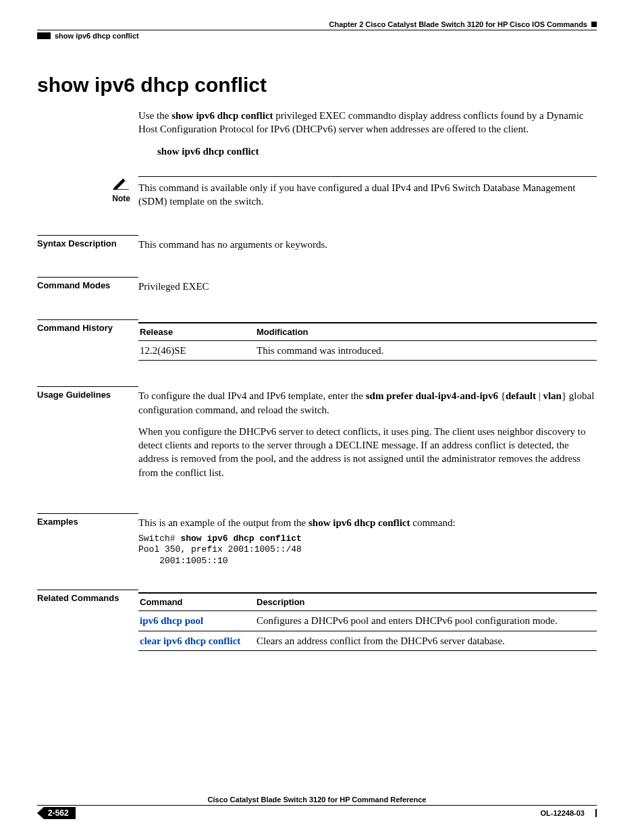 The image size is (644, 834). What do you see at coordinates (155, 115) in the screenshot?
I see `intro-prefix: Use the` at bounding box center [155, 115].